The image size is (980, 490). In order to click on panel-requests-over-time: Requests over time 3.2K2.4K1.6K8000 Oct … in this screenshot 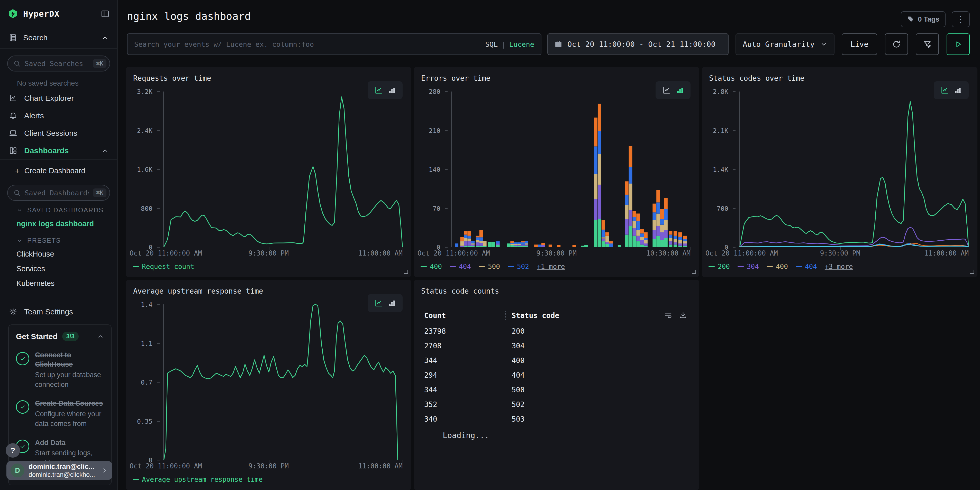, I will do `click(269, 172)`.